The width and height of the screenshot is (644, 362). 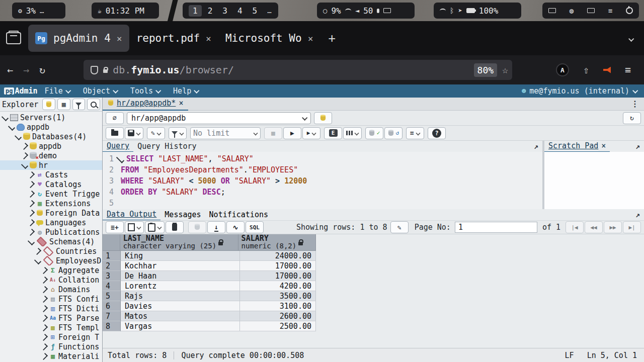 What do you see at coordinates (216, 227) in the screenshot?
I see `save-results-button: ↓` at bounding box center [216, 227].